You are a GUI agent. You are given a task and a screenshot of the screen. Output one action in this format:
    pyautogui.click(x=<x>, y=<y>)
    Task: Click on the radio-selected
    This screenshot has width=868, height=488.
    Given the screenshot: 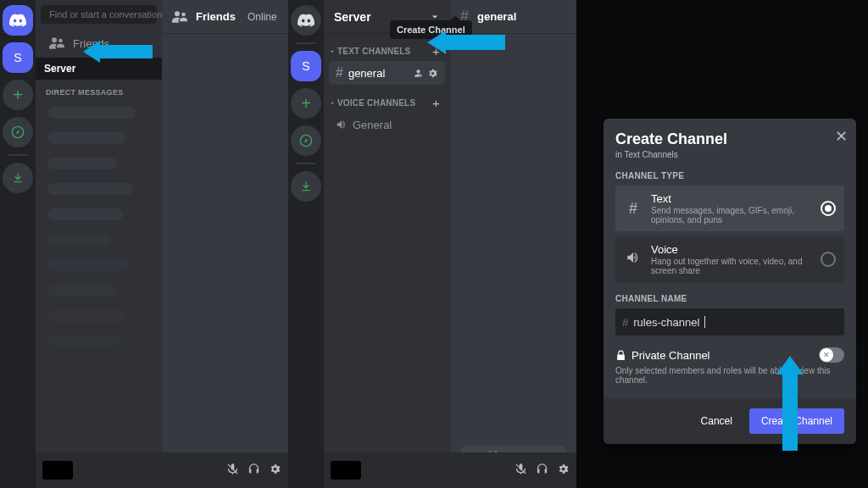 What is the action you would take?
    pyautogui.click(x=828, y=208)
    